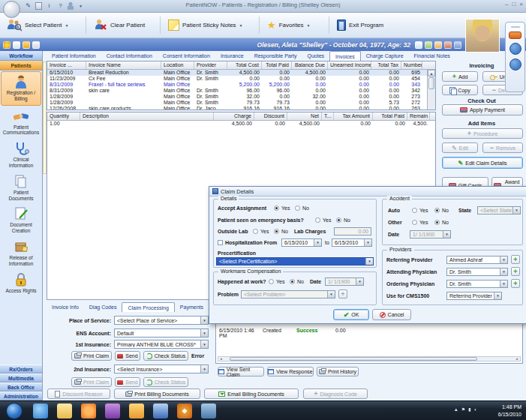 The height and width of the screenshot is (420, 526). I want to click on person-icon, so click(448, 45).